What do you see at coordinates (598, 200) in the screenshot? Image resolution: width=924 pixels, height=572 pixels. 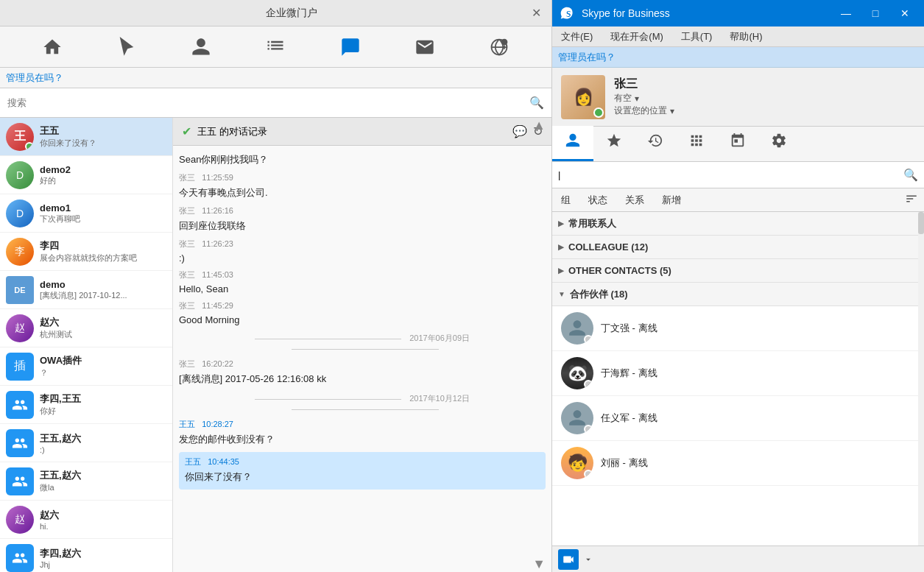 I see `group-tab-status: 状态` at bounding box center [598, 200].